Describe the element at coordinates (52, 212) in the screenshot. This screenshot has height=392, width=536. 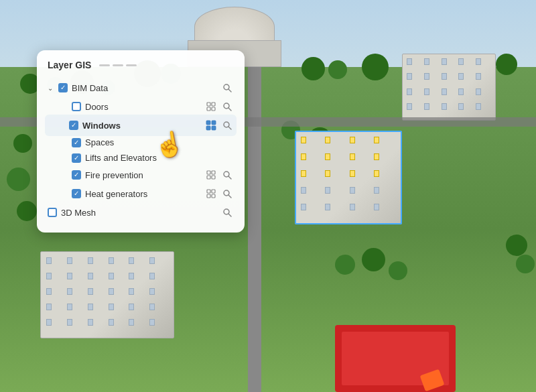
I see `checkbox-mesh` at that location.